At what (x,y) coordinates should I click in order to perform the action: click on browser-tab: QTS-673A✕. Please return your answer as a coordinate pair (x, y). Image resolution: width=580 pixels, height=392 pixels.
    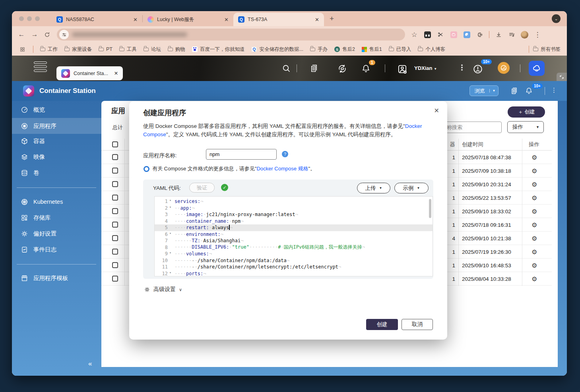
    Looking at the image, I should click on (279, 19).